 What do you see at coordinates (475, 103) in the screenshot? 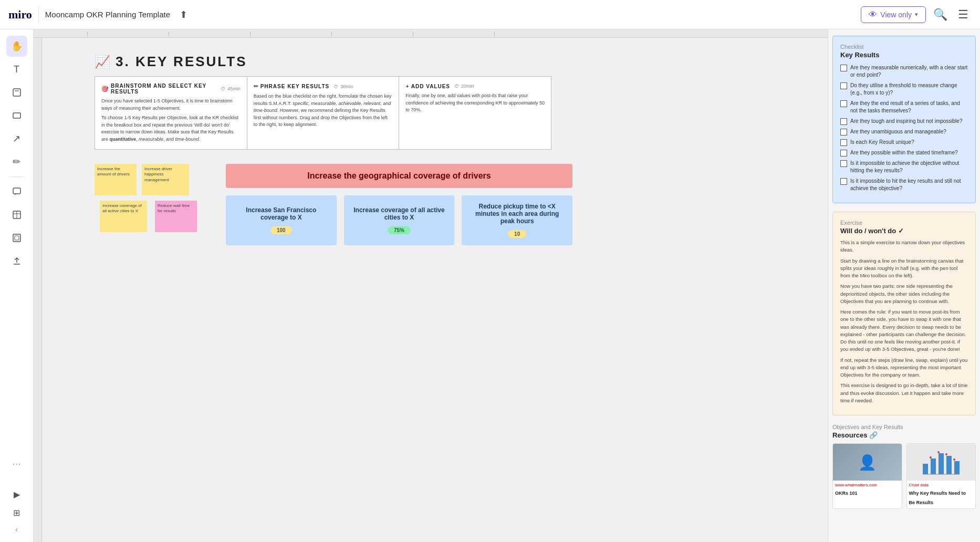
I see `add-values-body: Finally, one by one, add values with pos…` at bounding box center [475, 103].